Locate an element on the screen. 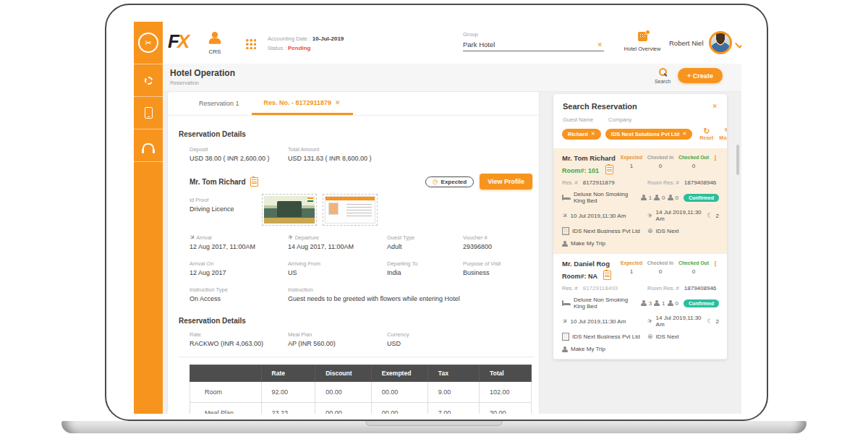  expected-count: 1 is located at coordinates (631, 272).